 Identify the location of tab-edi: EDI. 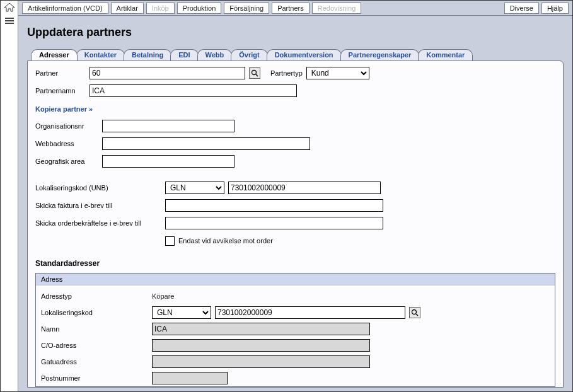
(184, 55).